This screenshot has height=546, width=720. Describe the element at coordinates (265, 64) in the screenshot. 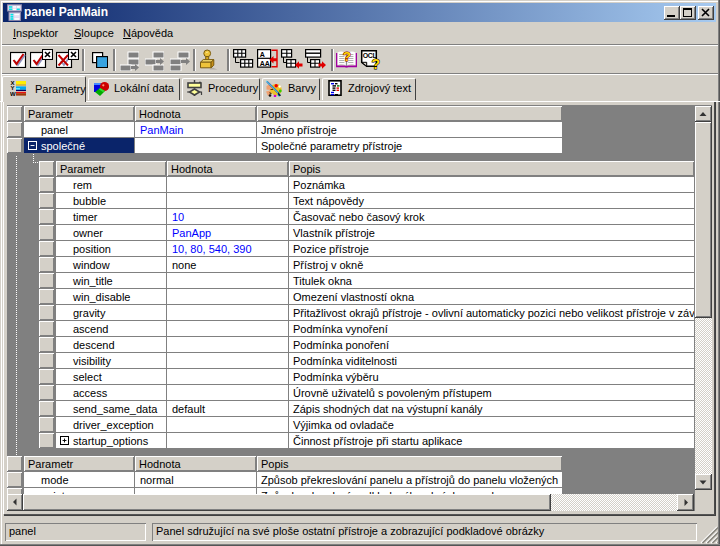

I see `svg-text: AA` at that location.